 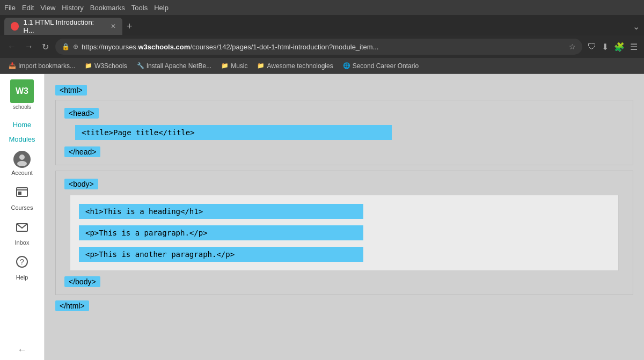 What do you see at coordinates (636, 27) in the screenshot?
I see `tab-overflow-button: ⌄` at bounding box center [636, 27].